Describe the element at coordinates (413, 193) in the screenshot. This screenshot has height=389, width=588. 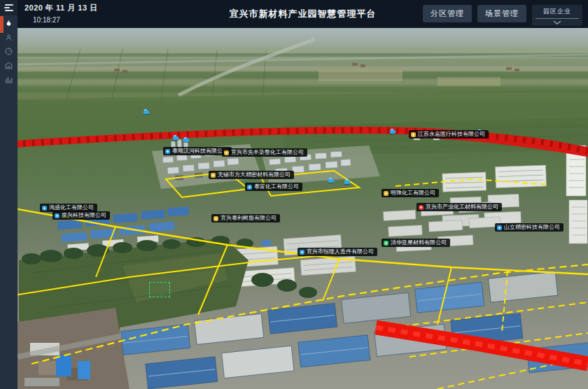
I see `company-name: 明珠化工有限公司` at that location.